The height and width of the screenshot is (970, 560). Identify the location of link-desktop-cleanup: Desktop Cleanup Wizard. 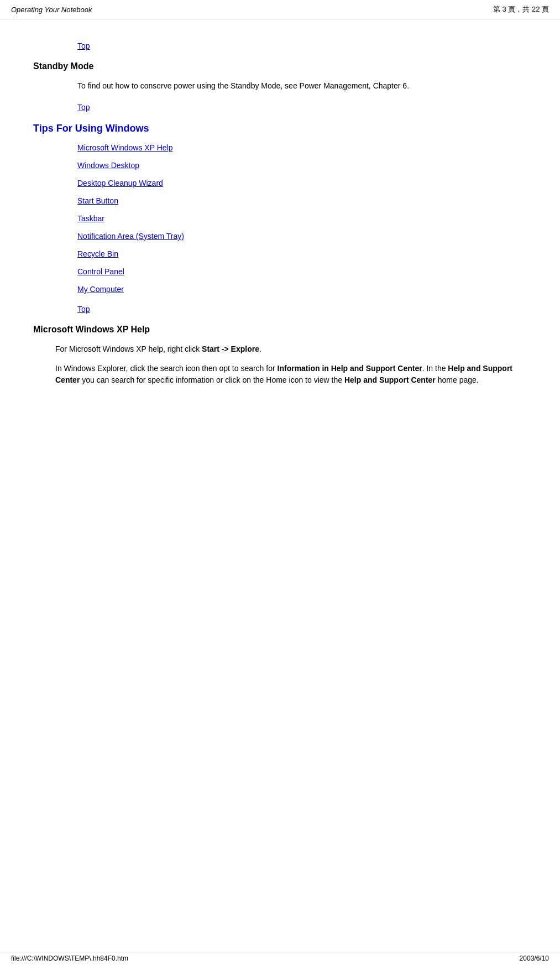
(302, 183).